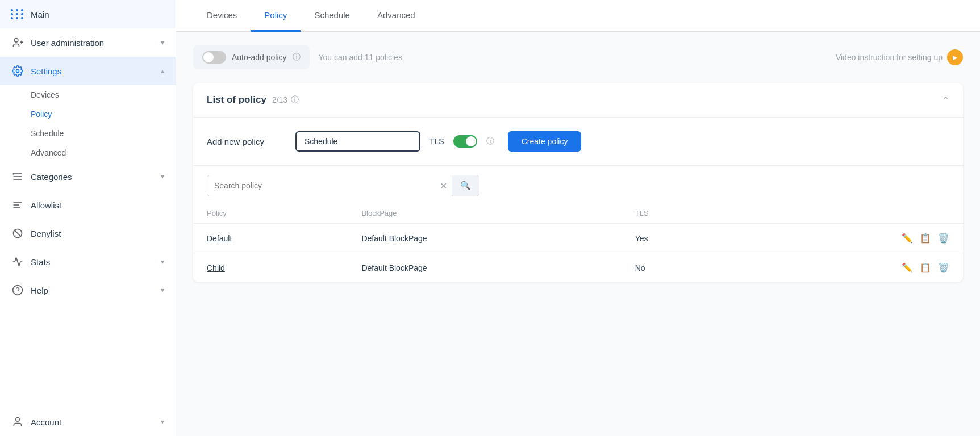 The image size is (980, 436). I want to click on col-header-blockpage: BlockPage, so click(484, 213).